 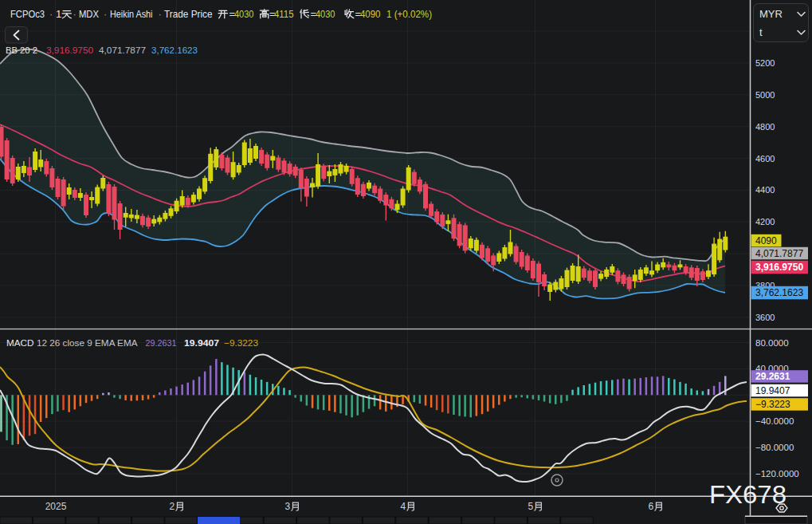 I want to click on svg-text: 4, so click(x=403, y=506).